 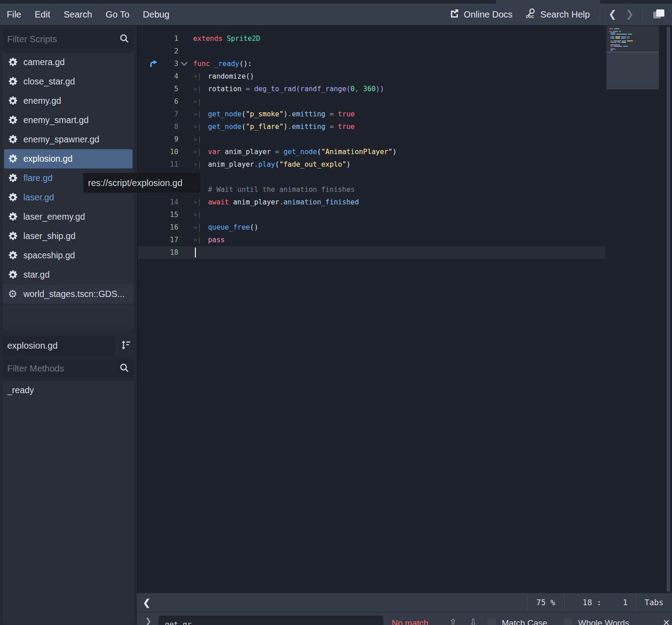 I want to click on line-number: 1, so click(x=168, y=39).